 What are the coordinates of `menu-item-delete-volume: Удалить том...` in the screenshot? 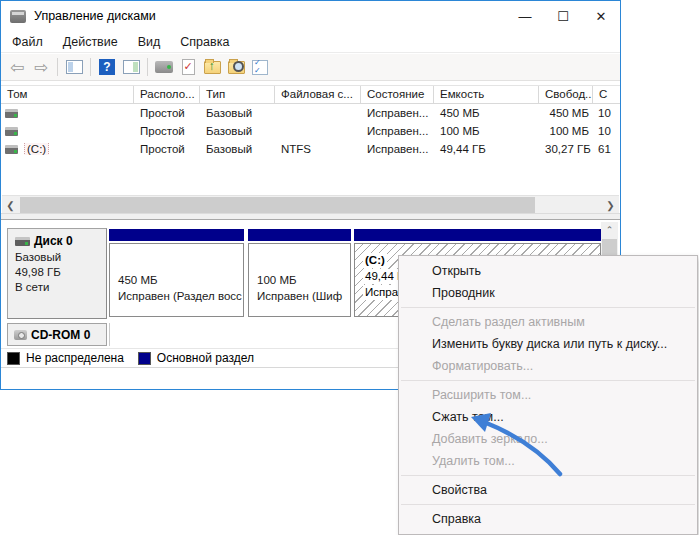 It's located at (548, 461).